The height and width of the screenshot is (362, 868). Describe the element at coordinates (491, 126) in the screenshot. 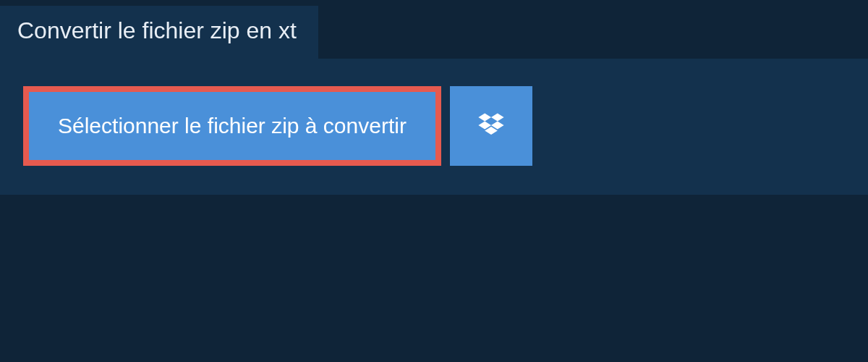

I see `dropbox-icon` at that location.